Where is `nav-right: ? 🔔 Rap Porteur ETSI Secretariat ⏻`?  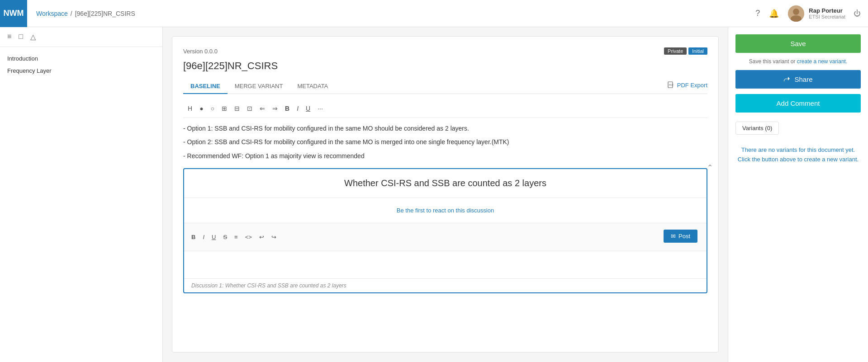 nav-right: ? 🔔 Rap Porteur ETSI Secretariat ⏻ is located at coordinates (808, 14).